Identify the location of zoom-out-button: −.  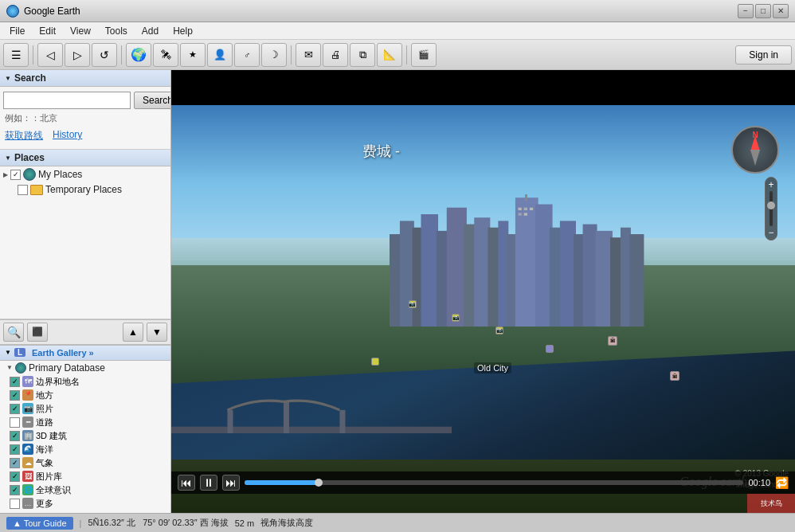
(771, 233).